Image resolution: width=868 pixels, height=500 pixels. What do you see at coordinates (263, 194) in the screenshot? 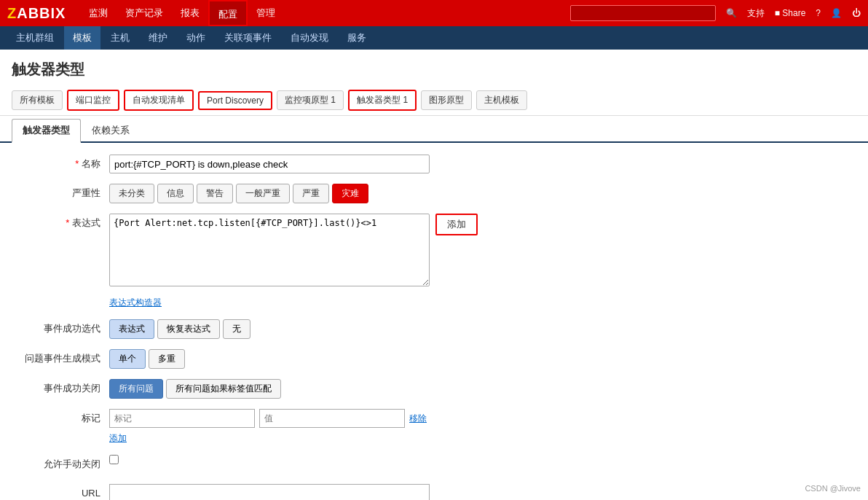
I see `sev-average: 一般严重` at bounding box center [263, 194].